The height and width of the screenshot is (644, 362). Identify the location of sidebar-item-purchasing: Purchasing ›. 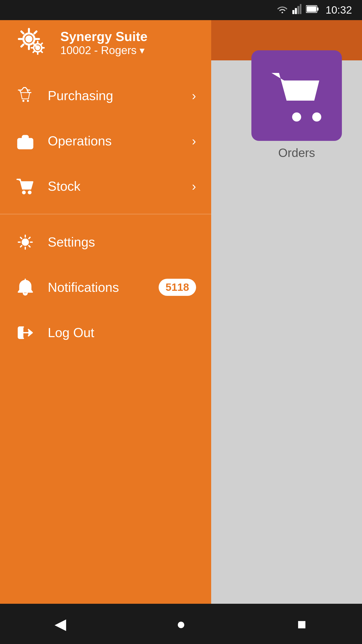
(106, 96).